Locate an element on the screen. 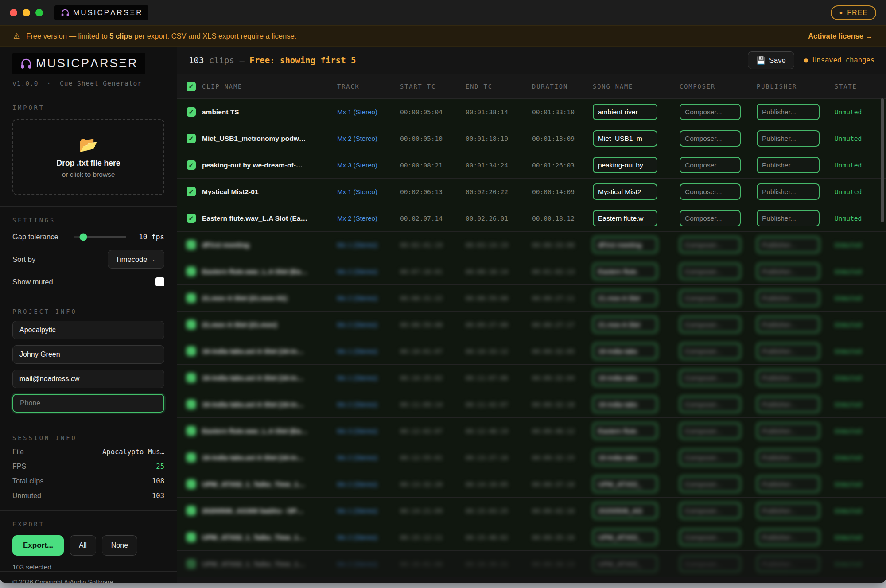  free-plan-badge: ● FREE is located at coordinates (853, 13).